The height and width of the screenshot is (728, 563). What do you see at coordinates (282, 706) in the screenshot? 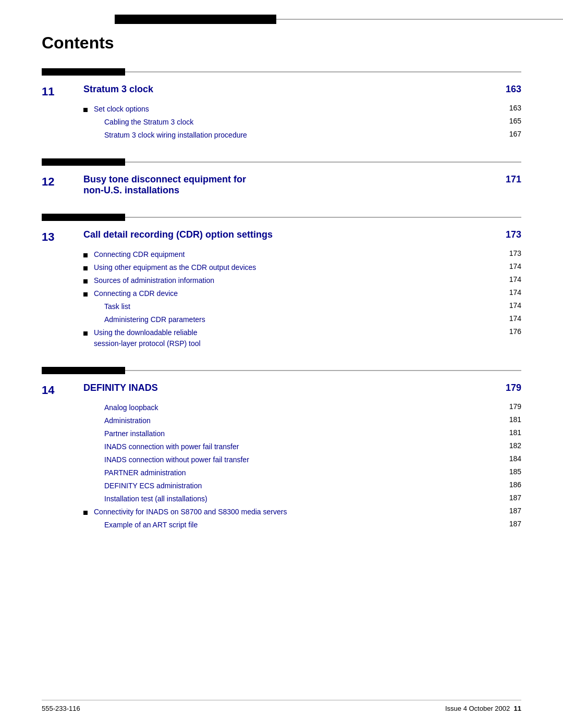
I see `footer: 555-233-116 Issue 4 October 2002 11` at bounding box center [282, 706].